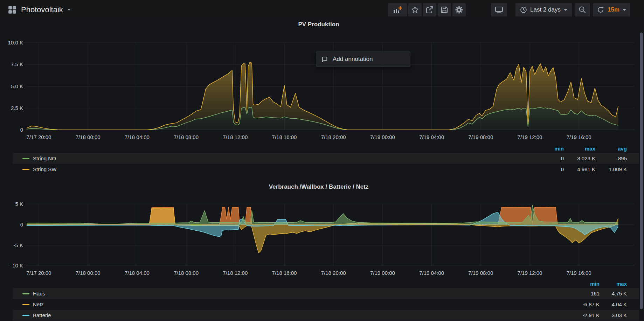 This screenshot has width=644, height=321. Describe the element at coordinates (326, 169) in the screenshot. I see `legend-row-string-sw: String SW04.981 K1.009 K` at that location.